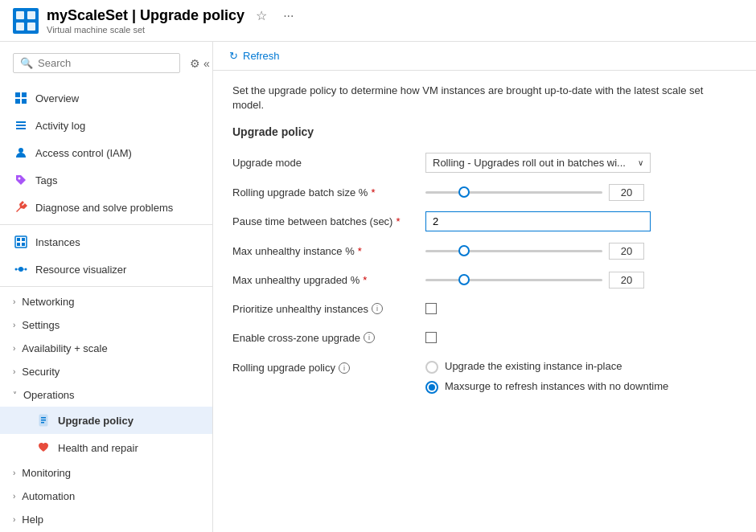  I want to click on list-icon, so click(21, 125).